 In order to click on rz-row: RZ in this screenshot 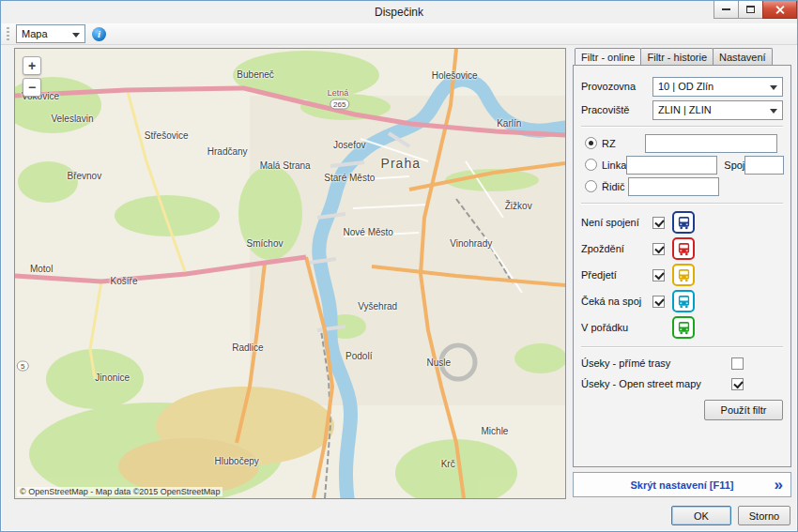, I will do `click(682, 143)`.